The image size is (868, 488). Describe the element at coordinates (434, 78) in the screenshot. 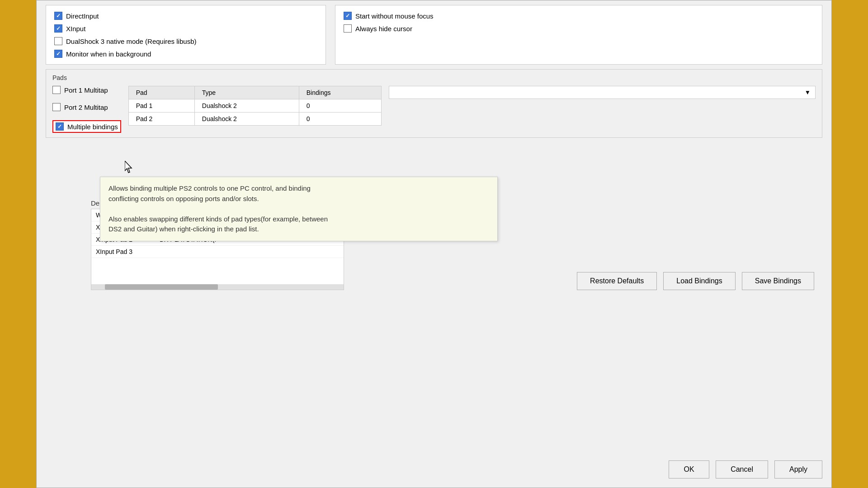

I see `pads-title: Pads` at that location.